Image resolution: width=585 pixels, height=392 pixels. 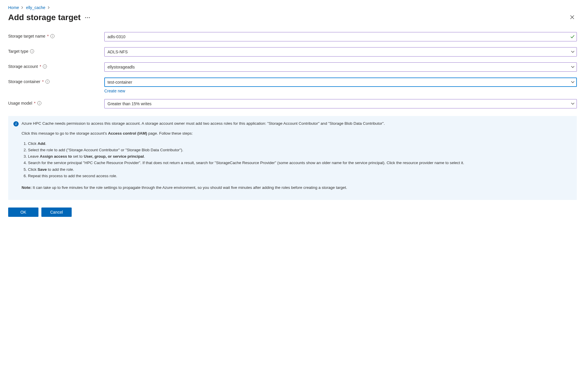 What do you see at coordinates (23, 212) in the screenshot?
I see `ok-button: OK` at bounding box center [23, 212].